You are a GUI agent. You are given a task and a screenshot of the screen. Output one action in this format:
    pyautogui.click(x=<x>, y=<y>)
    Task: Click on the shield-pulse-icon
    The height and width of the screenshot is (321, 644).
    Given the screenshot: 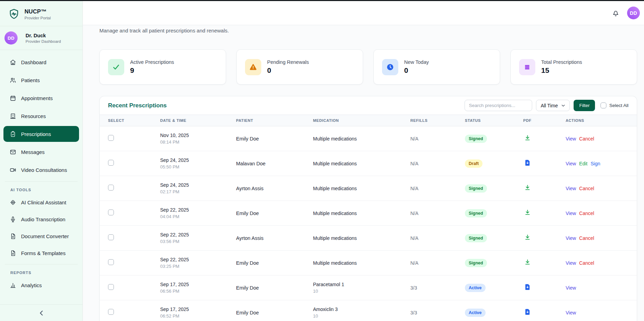 What is the action you would take?
    pyautogui.click(x=14, y=14)
    